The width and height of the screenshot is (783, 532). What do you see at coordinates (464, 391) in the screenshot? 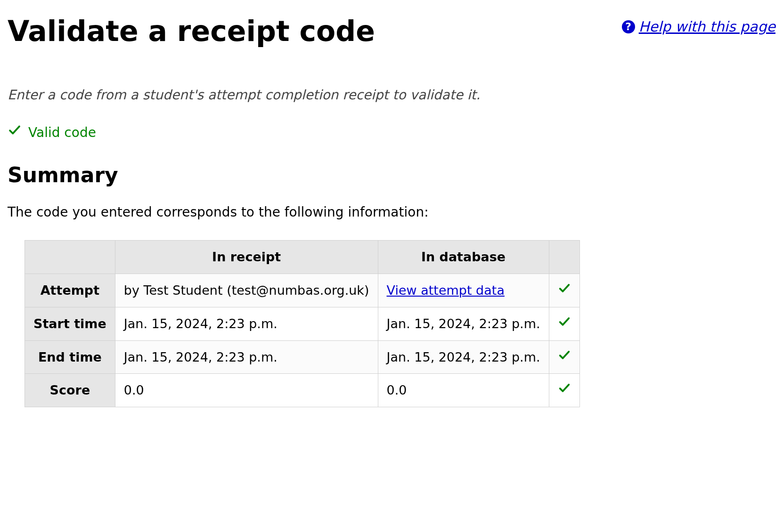
I see `cell-in-database: 0.0` at bounding box center [464, 391].